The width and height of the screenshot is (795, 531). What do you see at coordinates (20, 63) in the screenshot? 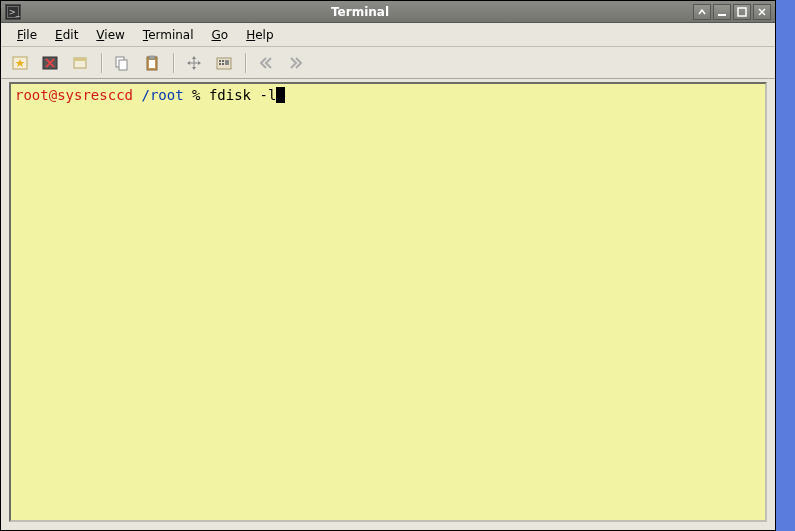
I see `star-tab-icon` at bounding box center [20, 63].